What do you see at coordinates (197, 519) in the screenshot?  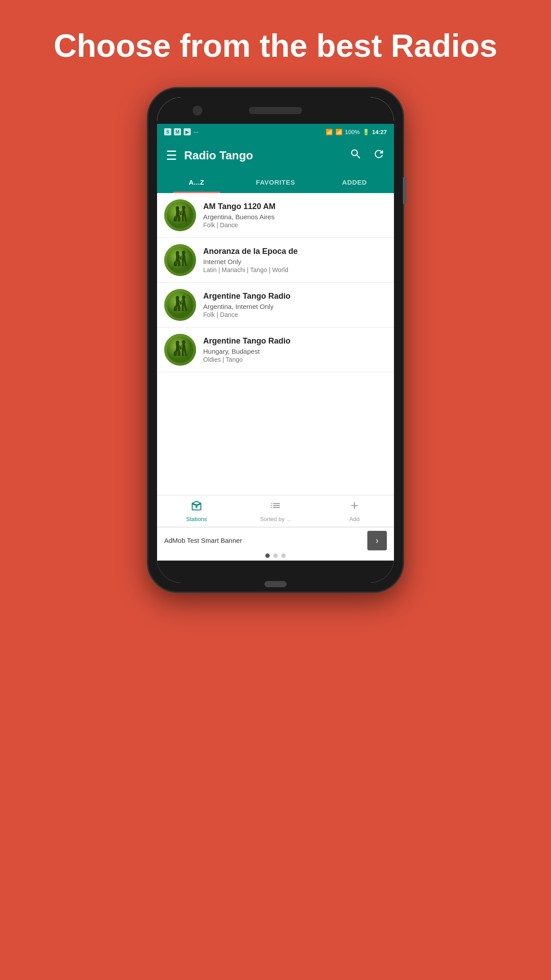 I see `stations-label: Stations` at bounding box center [197, 519].